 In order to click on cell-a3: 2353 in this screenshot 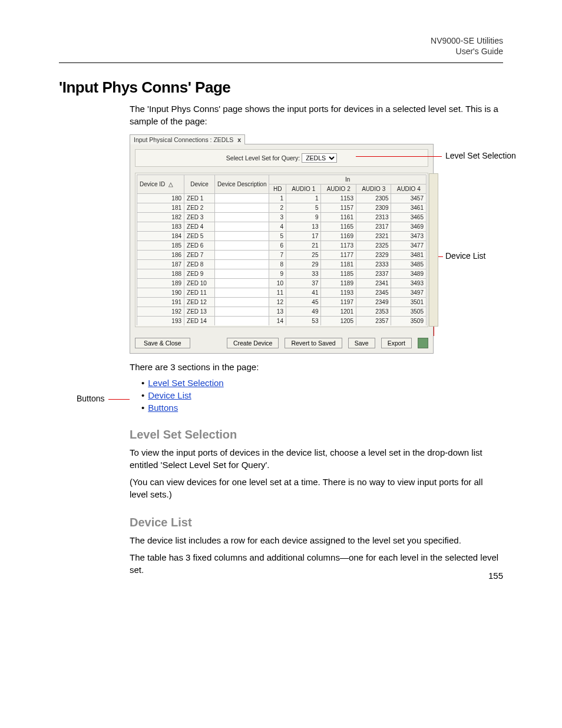, I will do `click(373, 312)`.